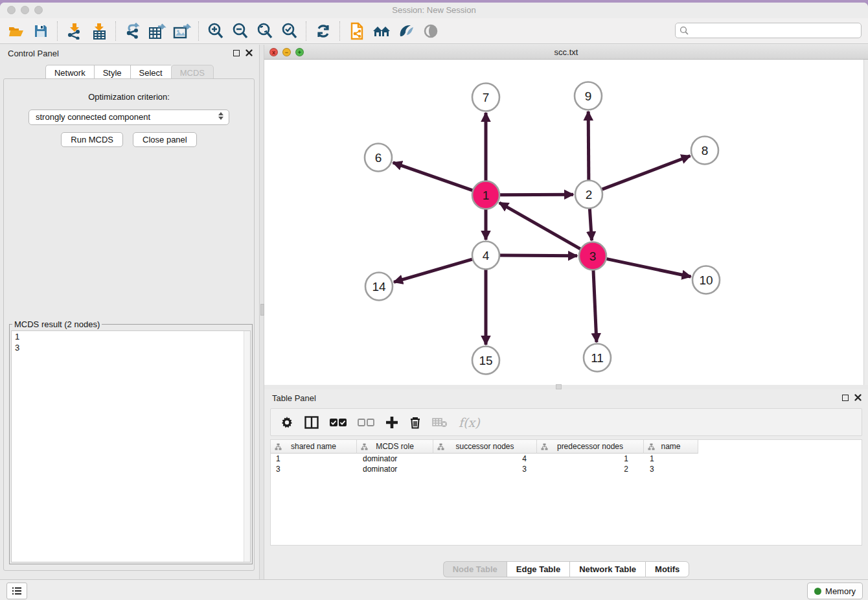 The height and width of the screenshot is (600, 868). Describe the element at coordinates (382, 31) in the screenshot. I see `home-button` at that location.